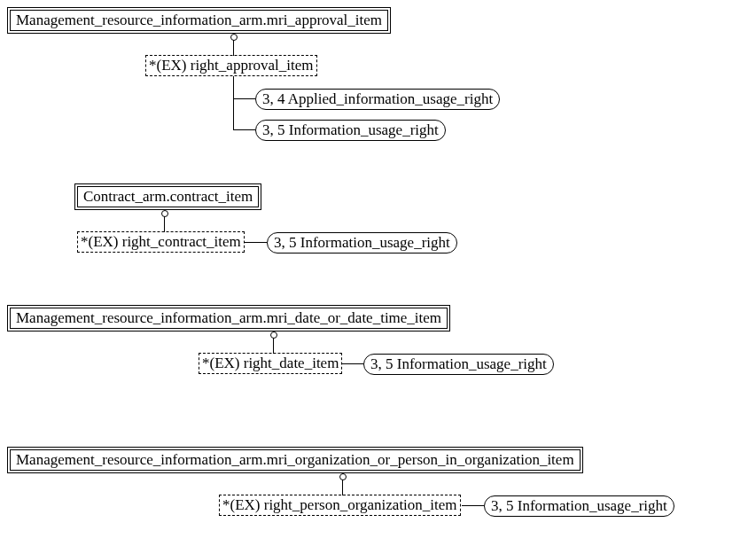  I want to click on ex-box-label: *(EX) right_approval_item, so click(231, 66).